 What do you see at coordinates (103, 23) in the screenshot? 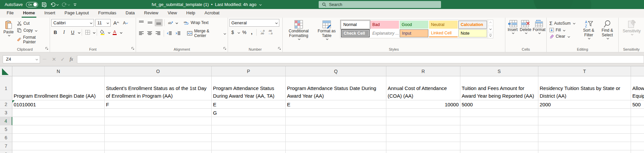
I see `font-size-select: 11` at bounding box center [103, 23].